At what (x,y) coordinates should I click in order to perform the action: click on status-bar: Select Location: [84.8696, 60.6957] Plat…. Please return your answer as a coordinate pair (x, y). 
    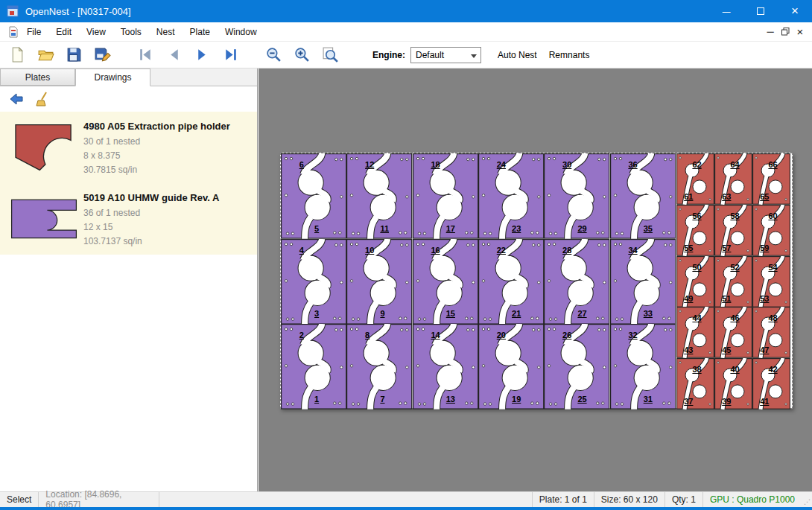
    Looking at the image, I should click on (406, 499).